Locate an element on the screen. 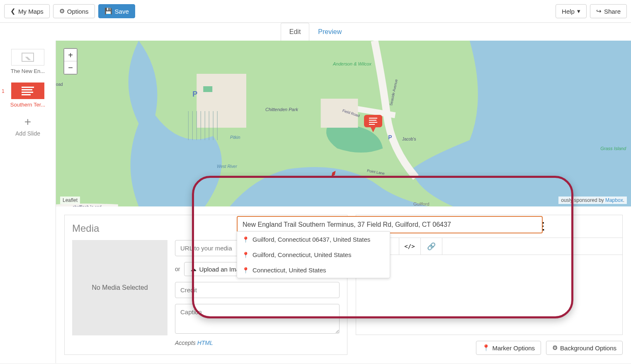 Image resolution: width=631 pixels, height=364 pixels. map-attribution: ously sponsored by Mapbox. is located at coordinates (593, 200).